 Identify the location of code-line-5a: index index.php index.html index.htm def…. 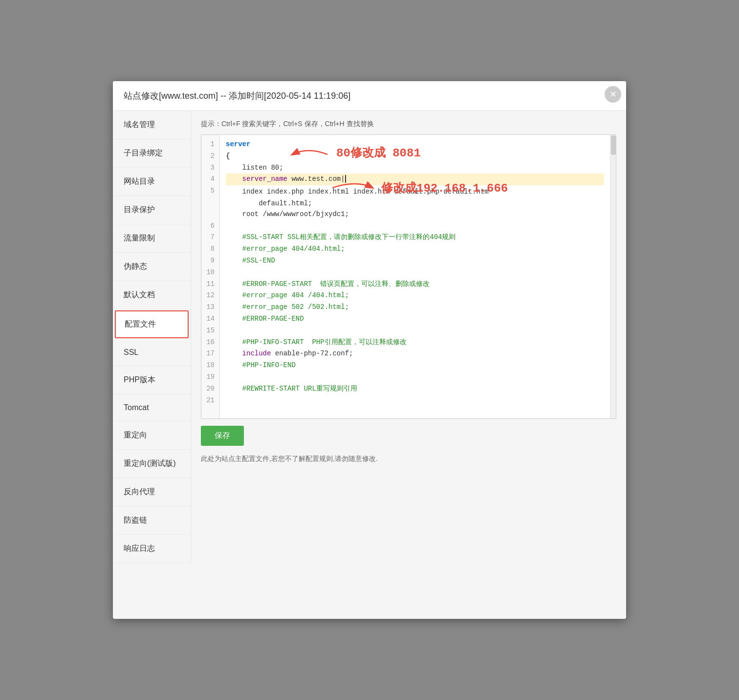
(415, 197).